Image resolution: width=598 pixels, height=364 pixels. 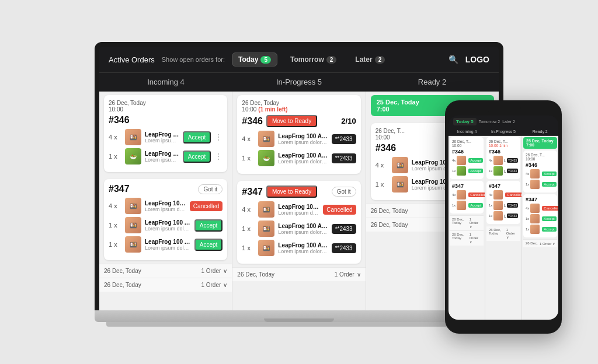 What do you see at coordinates (475, 223) in the screenshot?
I see `phone-footer-orders: 1 Order ∨` at bounding box center [475, 223].